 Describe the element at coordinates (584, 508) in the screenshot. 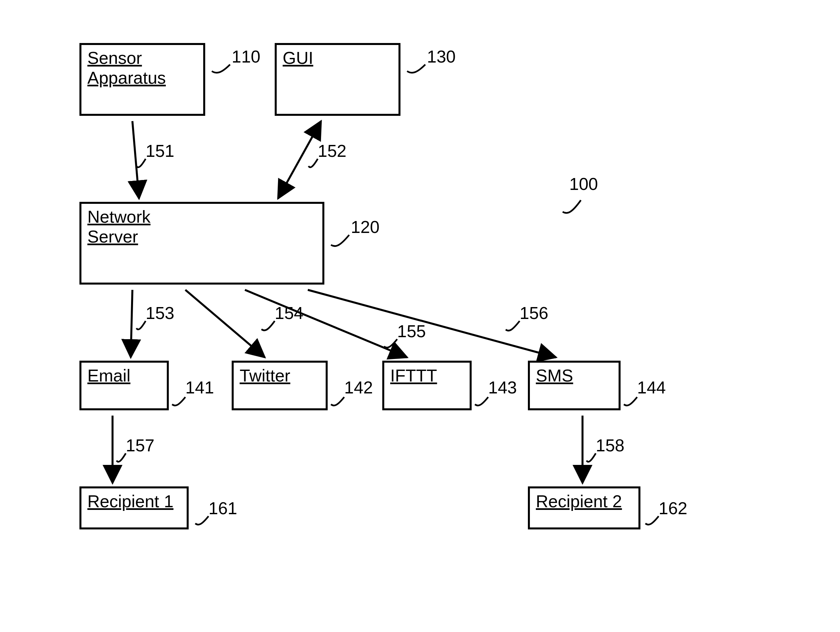

I see `node-recipient2: Recipient 2` at that location.